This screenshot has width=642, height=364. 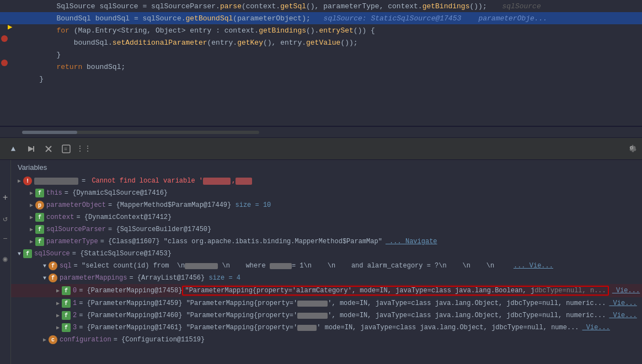 I want to click on redacted-error-value2, so click(x=244, y=181).